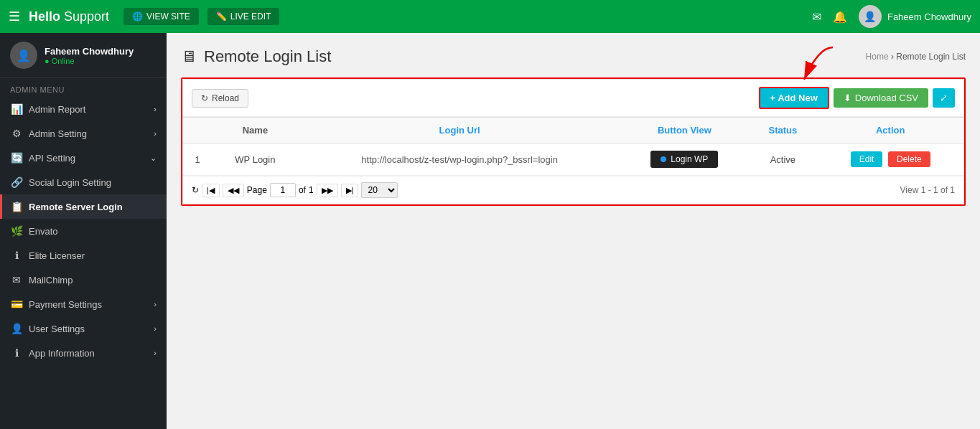 Image resolution: width=980 pixels, height=429 pixels. What do you see at coordinates (57, 109) in the screenshot?
I see `sidebar-item-label: Admin Report` at bounding box center [57, 109].